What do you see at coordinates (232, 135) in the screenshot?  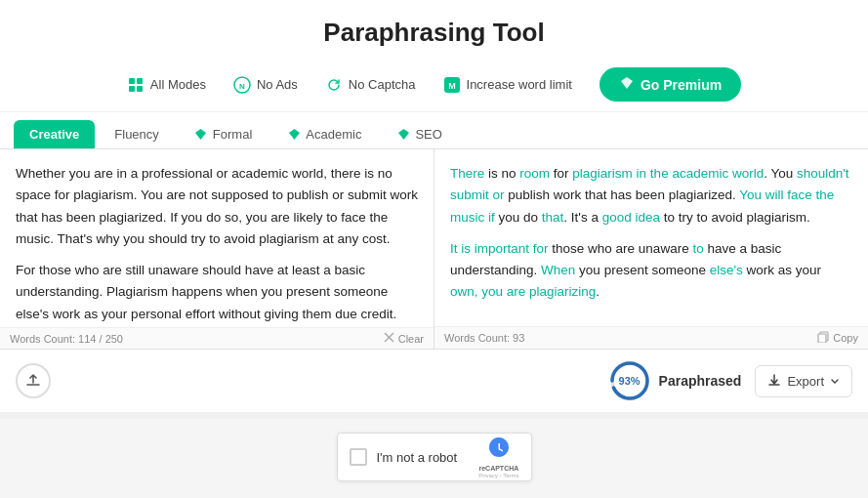 I see `tab-formal-label: Formal` at bounding box center [232, 135].